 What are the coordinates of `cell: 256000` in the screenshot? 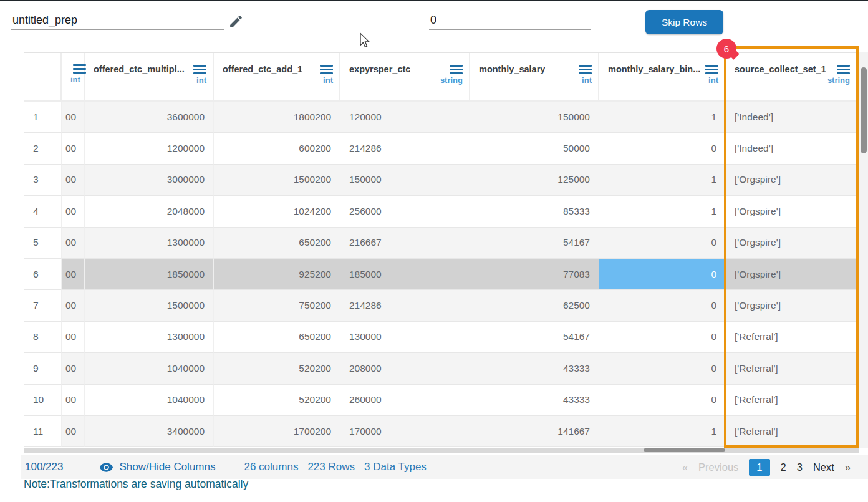 It's located at (405, 211).